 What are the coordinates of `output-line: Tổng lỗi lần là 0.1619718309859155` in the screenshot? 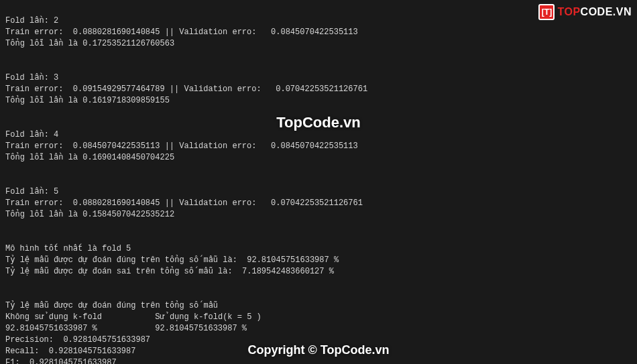 It's located at (87, 101).